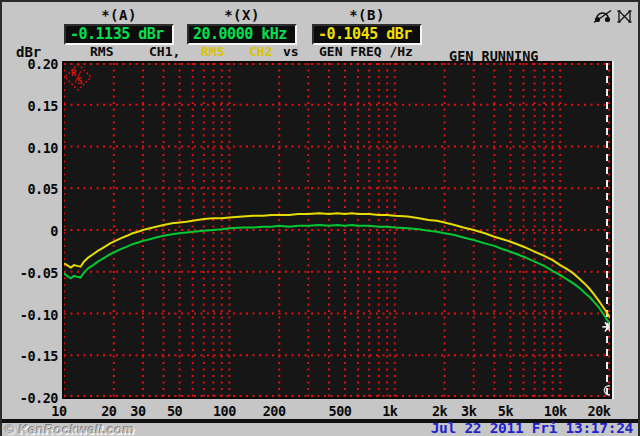 Image resolution: width=640 pixels, height=436 pixels. Describe the element at coordinates (33, 316) in the screenshot. I see `y-tick-label: -0.10` at that location.